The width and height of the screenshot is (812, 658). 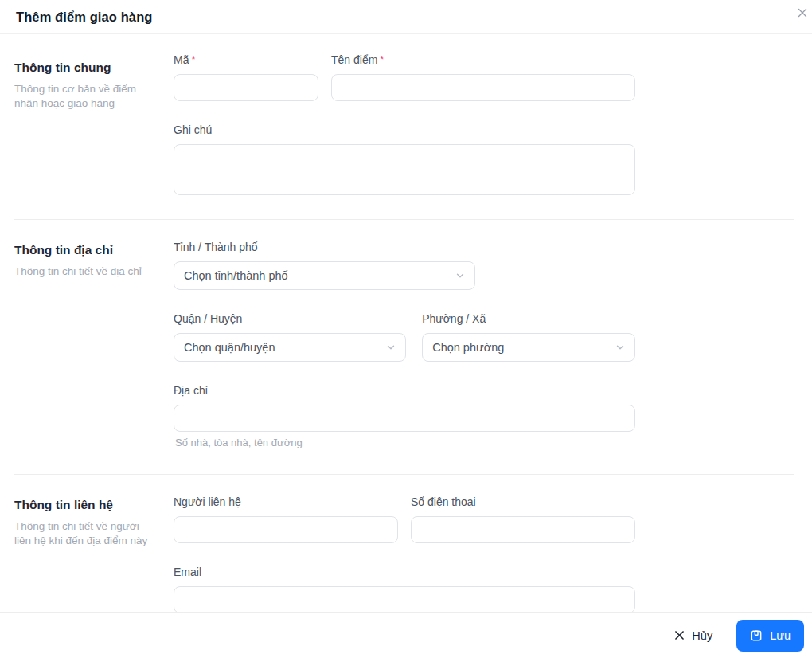 I want to click on phone-input, so click(x=523, y=530).